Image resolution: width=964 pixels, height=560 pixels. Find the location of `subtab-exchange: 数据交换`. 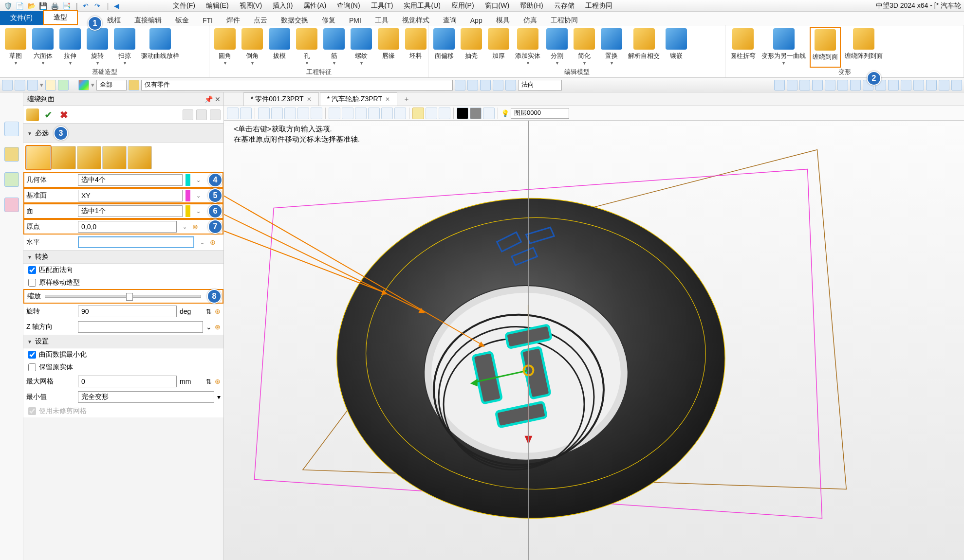

subtab-exchange: 数据交换 is located at coordinates (295, 20).